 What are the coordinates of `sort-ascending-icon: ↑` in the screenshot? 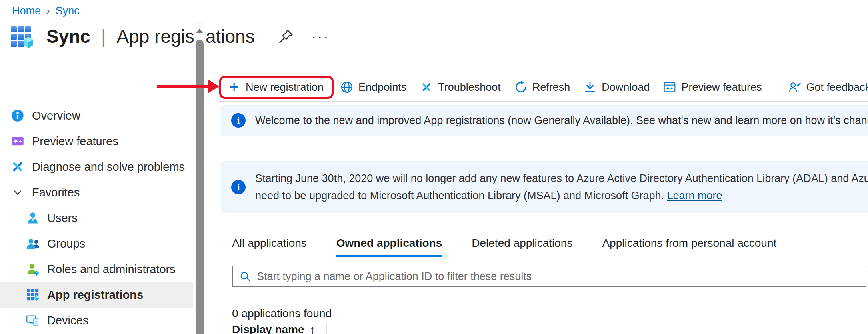 It's located at (313, 329).